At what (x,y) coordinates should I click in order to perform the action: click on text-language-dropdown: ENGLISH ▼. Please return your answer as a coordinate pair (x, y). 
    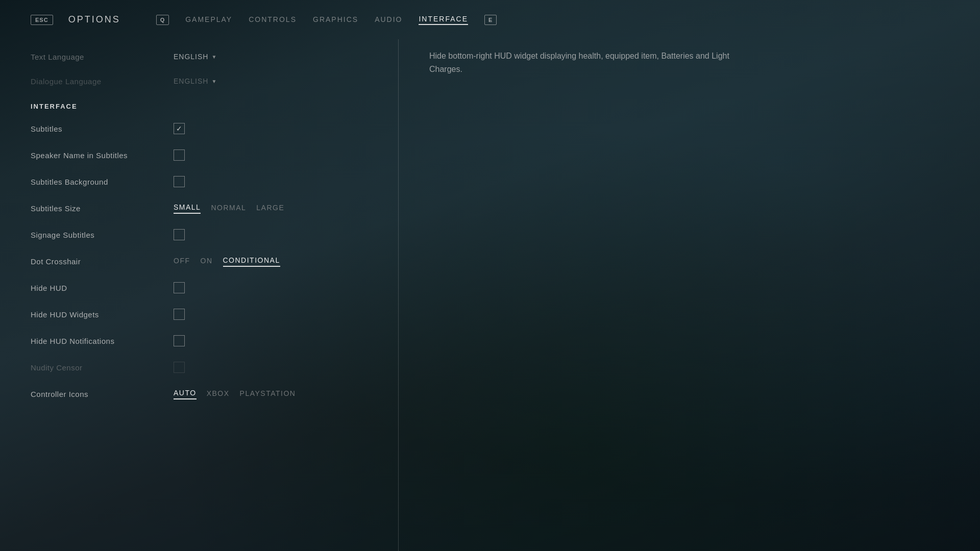
    Looking at the image, I should click on (195, 57).